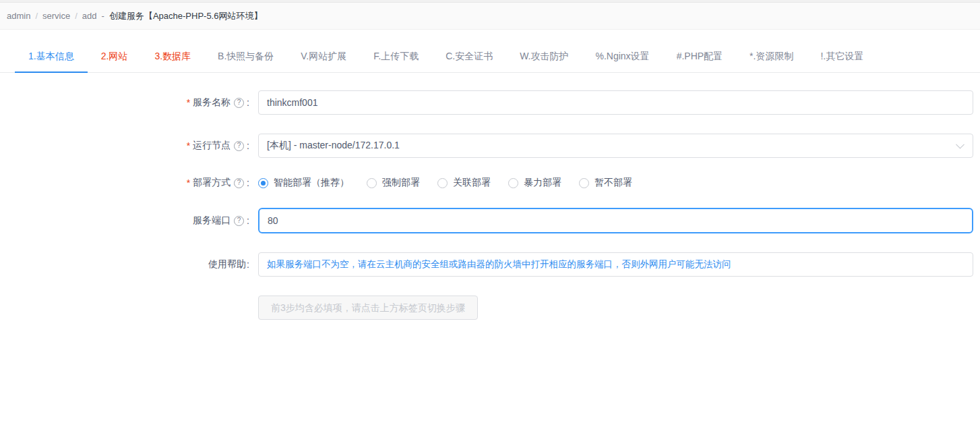 Image resolution: width=980 pixels, height=448 pixels. What do you see at coordinates (700, 57) in the screenshot?
I see `tab-php-config: #.PHP配置` at bounding box center [700, 57].